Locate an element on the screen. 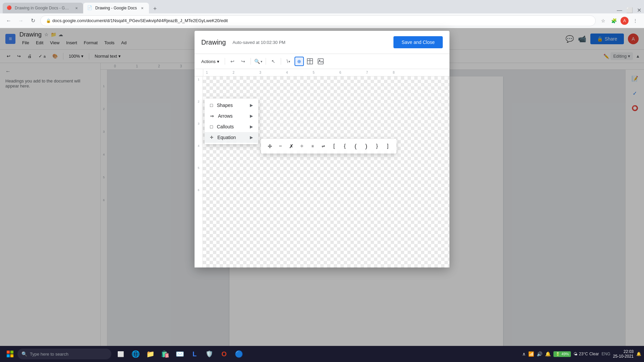  dialog-redo: ↪ is located at coordinates (243, 61).